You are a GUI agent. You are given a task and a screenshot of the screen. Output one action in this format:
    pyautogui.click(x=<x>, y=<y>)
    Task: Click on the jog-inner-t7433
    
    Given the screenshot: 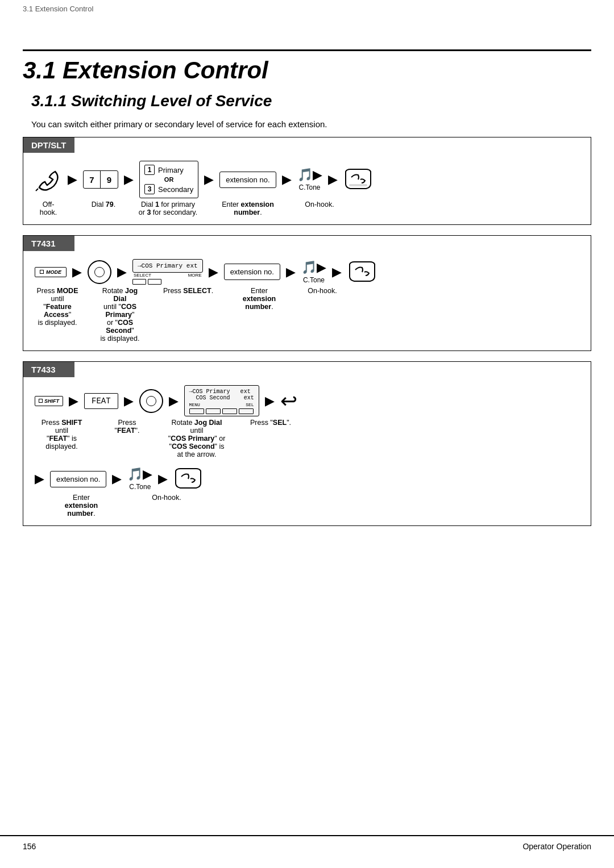 What is the action you would take?
    pyautogui.click(x=151, y=401)
    